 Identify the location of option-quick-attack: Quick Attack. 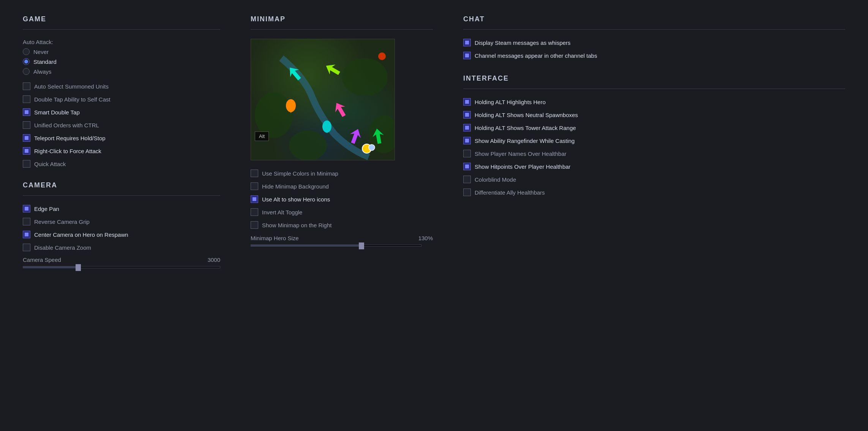
(122, 164).